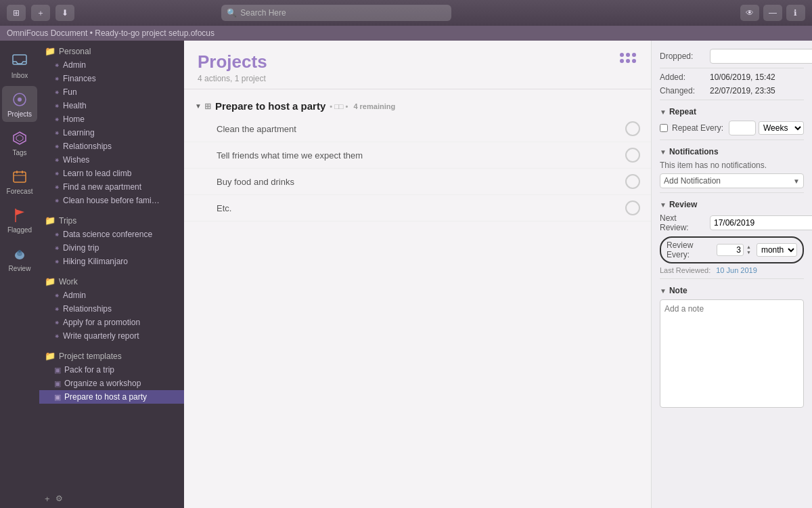 The height and width of the screenshot is (508, 812). I want to click on dropped-input, so click(761, 56).